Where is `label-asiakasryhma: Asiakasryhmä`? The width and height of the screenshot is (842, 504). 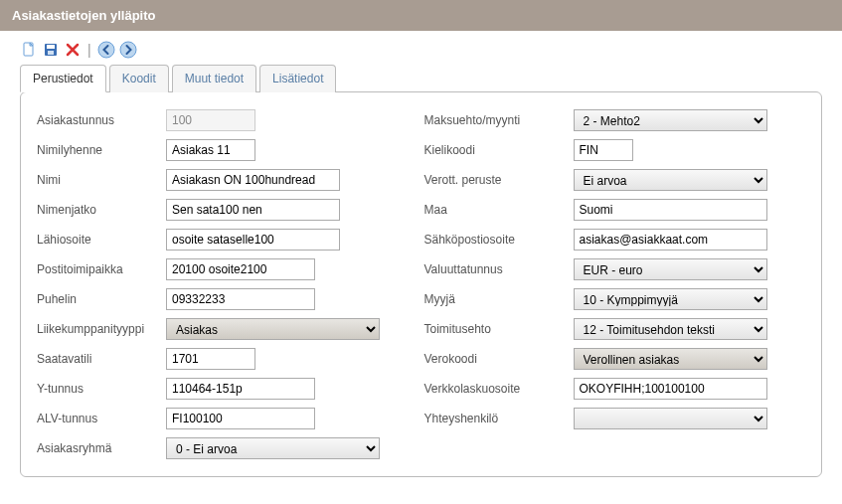
label-asiakasryhma: Asiakasryhmä is located at coordinates (101, 448).